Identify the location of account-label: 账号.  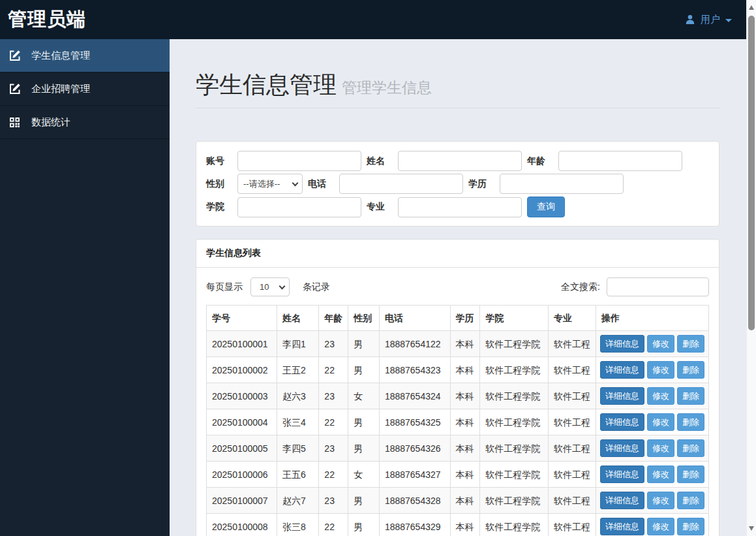
(215, 161).